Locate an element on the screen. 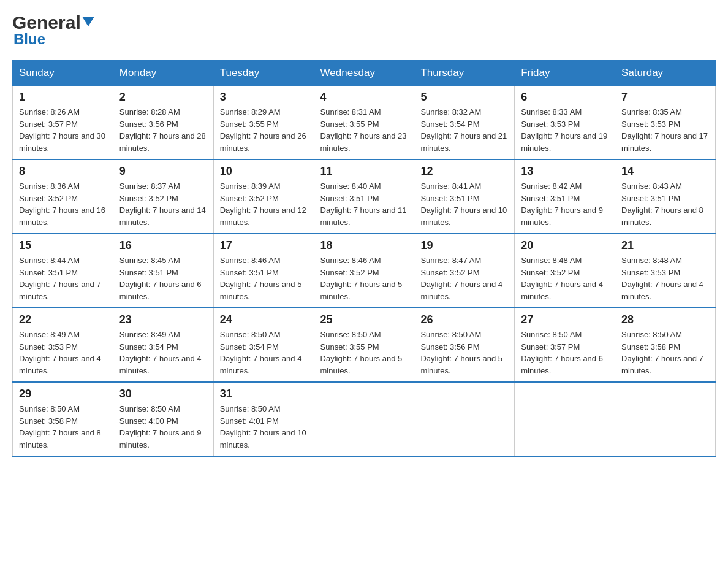 The height and width of the screenshot is (563, 728). day-number: 15 is located at coordinates (63, 245).